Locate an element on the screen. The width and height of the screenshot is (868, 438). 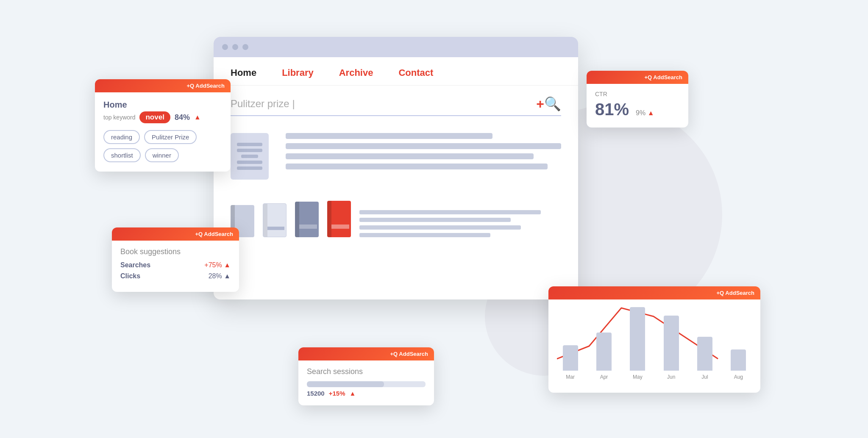
sugg-key-clicks: Clicks is located at coordinates (131, 276).